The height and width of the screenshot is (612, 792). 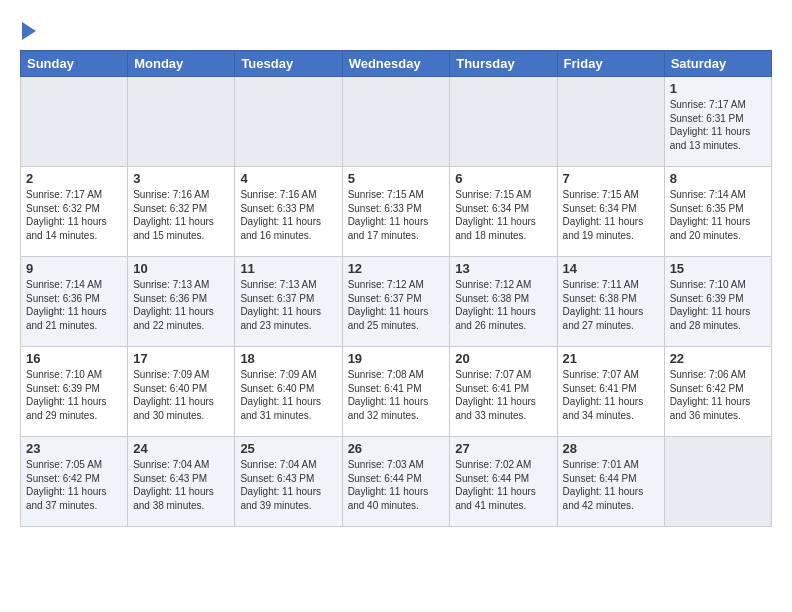 I want to click on calendar-day-cell: 3Sunrise: 7:16 AM Sunset: 6:32 PM Daylig…, so click(x=182, y=212).